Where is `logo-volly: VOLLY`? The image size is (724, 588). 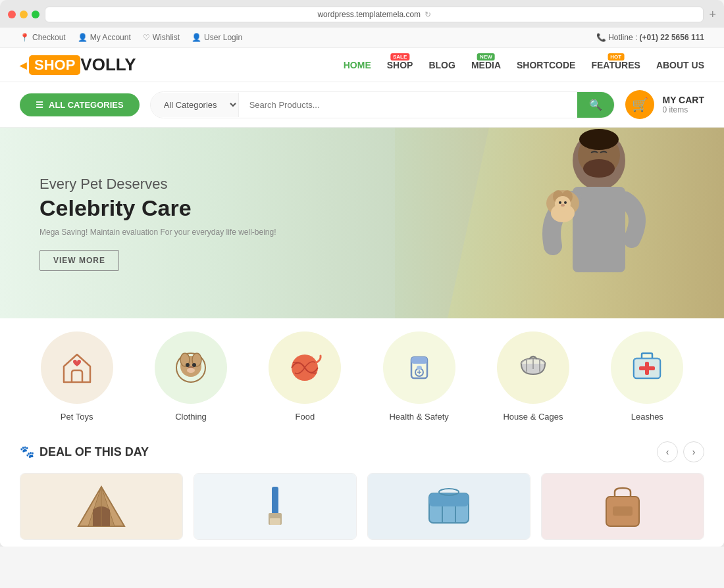 logo-volly: VOLLY is located at coordinates (108, 64).